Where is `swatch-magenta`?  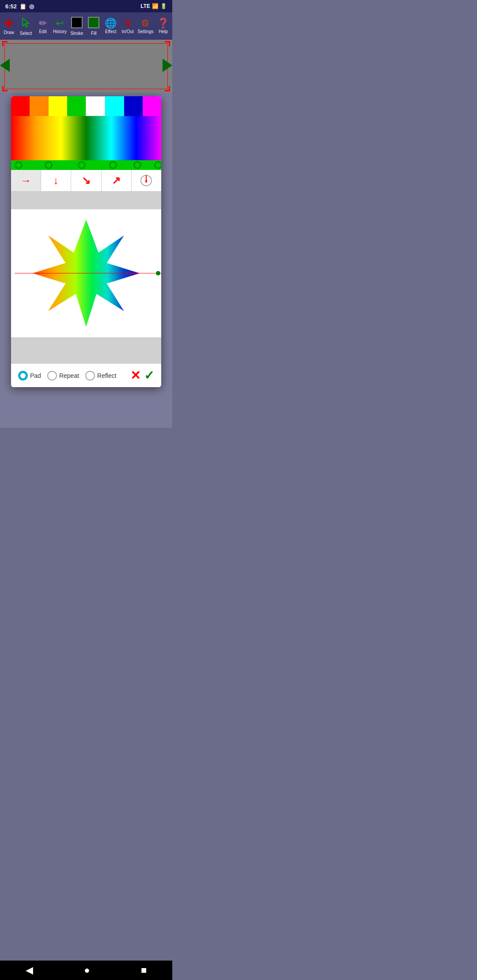
swatch-magenta is located at coordinates (152, 106).